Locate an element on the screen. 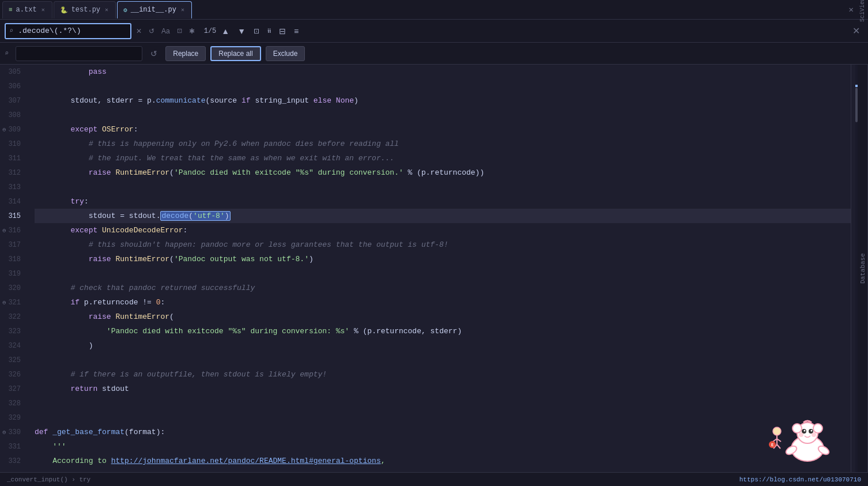  tab-a-txt: ≡ a.txt ✕ is located at coordinates (28, 10).